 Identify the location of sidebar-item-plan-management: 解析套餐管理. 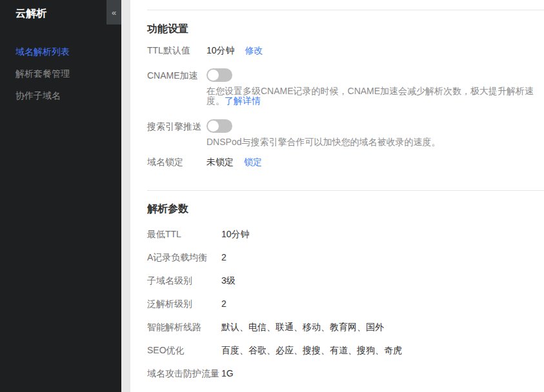
(61, 74).